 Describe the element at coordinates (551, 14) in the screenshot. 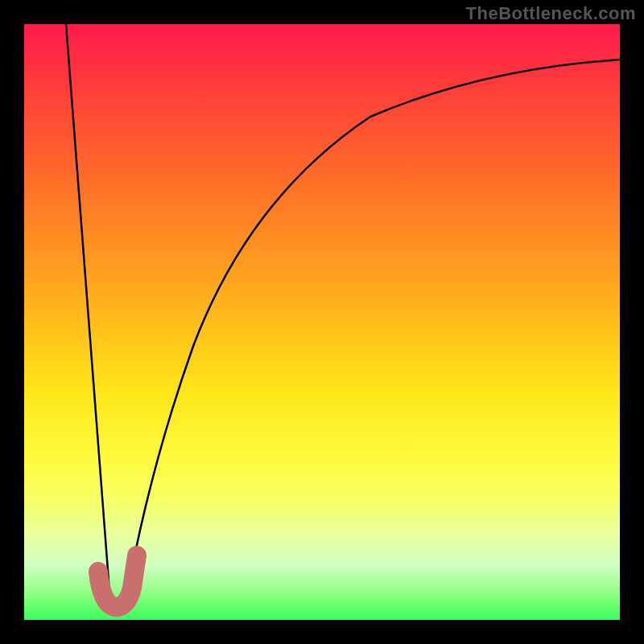

I see `watermark-text: TheBottleneck.com` at that location.